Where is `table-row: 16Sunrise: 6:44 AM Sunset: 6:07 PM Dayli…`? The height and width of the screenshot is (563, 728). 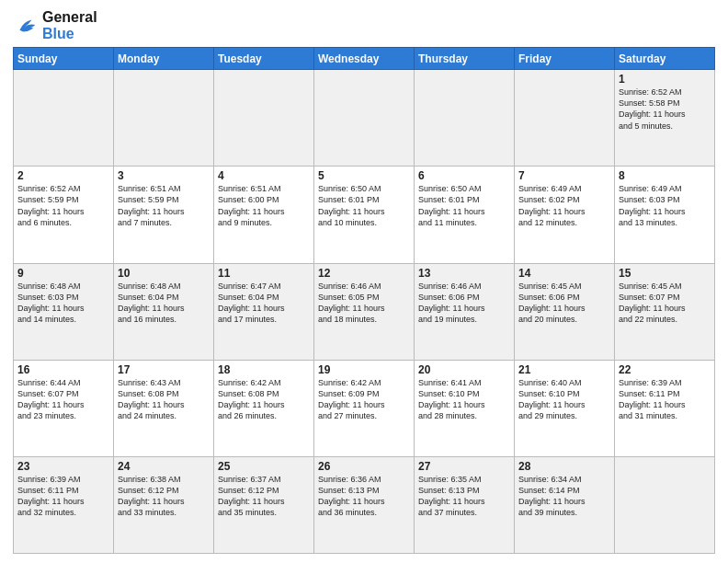 table-row: 16Sunrise: 6:44 AM Sunset: 6:07 PM Dayli… is located at coordinates (64, 408).